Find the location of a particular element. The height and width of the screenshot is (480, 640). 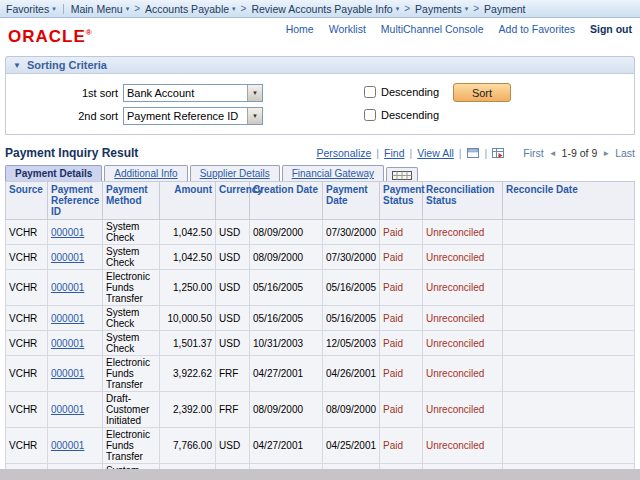

tab-financial-gateway: Financial Gateway is located at coordinates (333, 173).